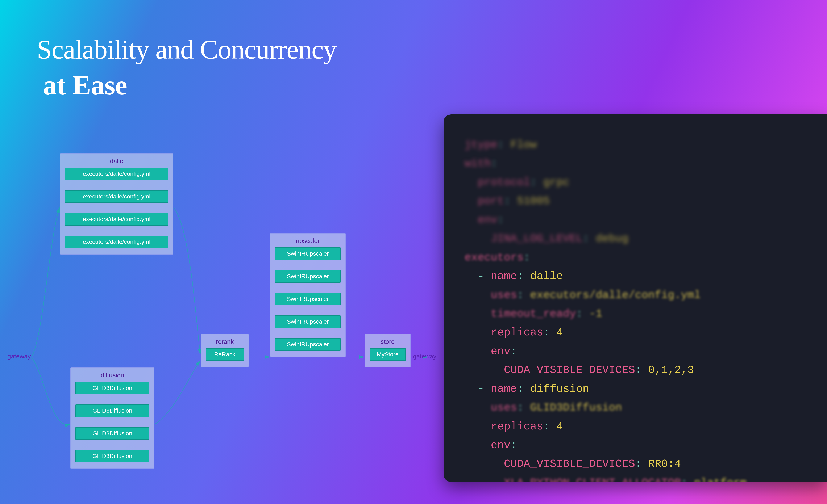 The image size is (827, 504). I want to click on gateway-label-left: gateway, so click(19, 356).